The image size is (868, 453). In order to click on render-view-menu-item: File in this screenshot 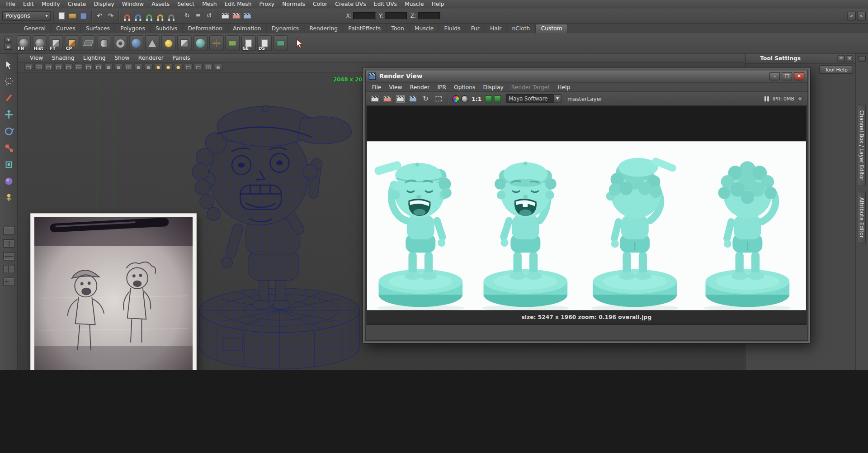, I will do `click(377, 87)`.